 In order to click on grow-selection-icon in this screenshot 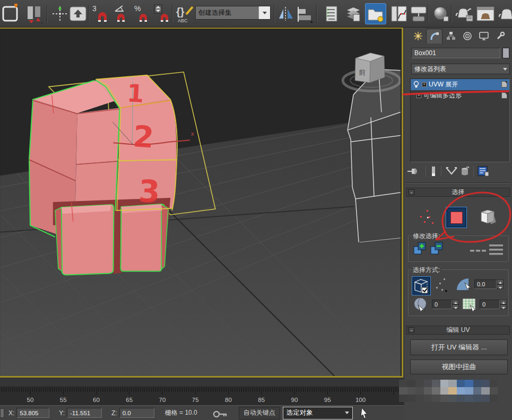, I will do `click(420, 249)`.